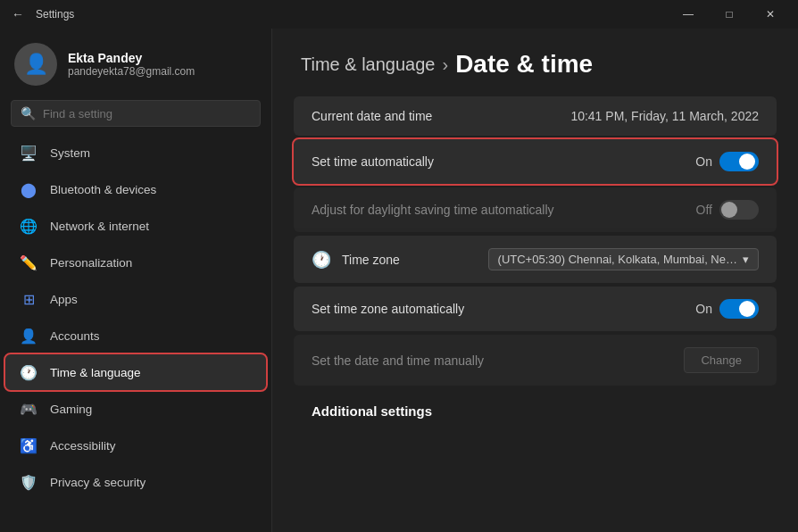 The width and height of the screenshot is (798, 532). I want to click on title-bar-left: ← Settings, so click(41, 14).